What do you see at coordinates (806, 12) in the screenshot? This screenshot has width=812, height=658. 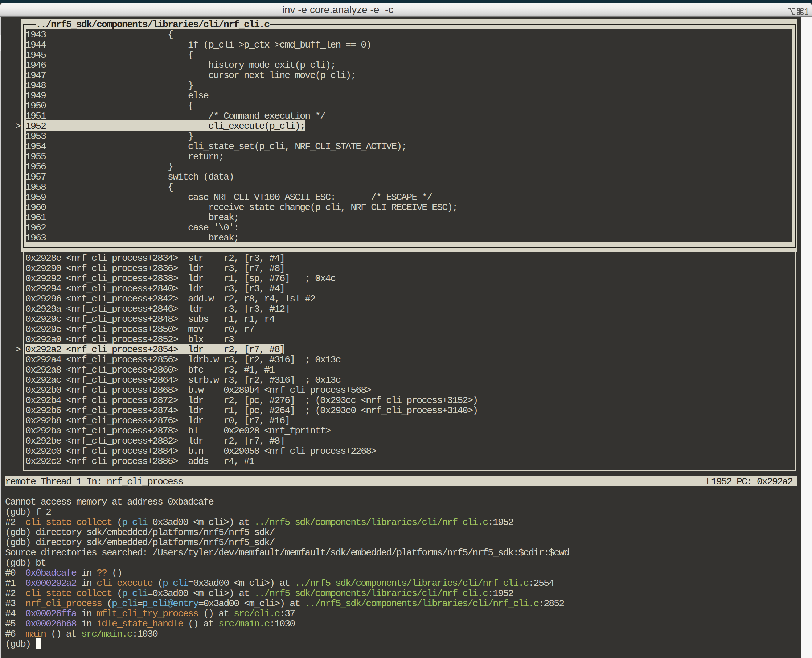 I see `svg-text: 1` at bounding box center [806, 12].